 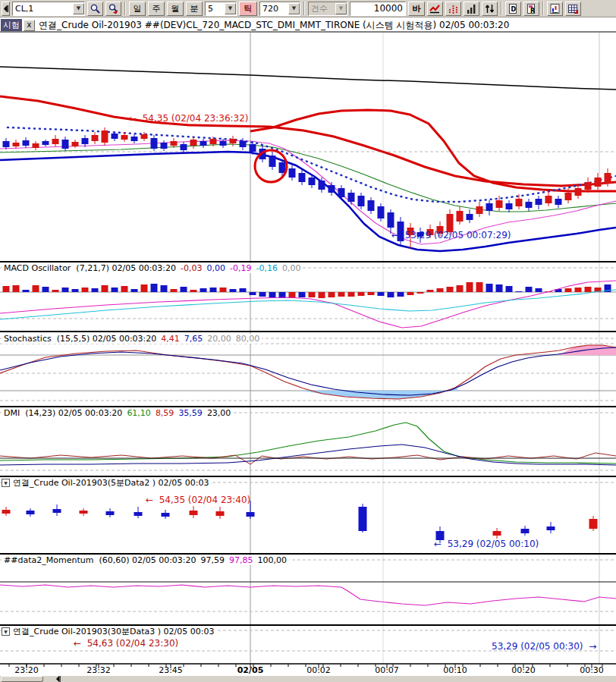 What do you see at coordinates (22, 679) in the screenshot?
I see `scrollbar-thumb` at bounding box center [22, 679].